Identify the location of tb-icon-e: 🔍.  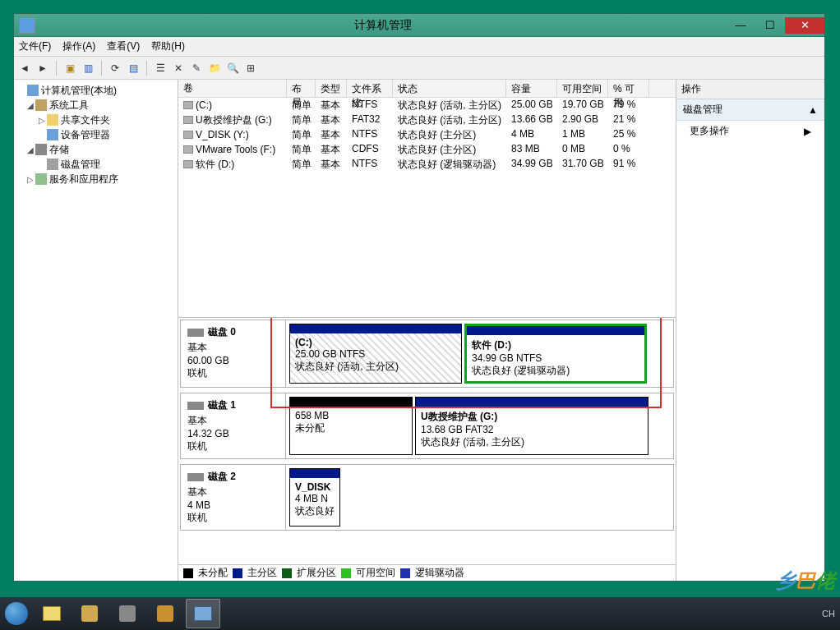
(233, 68).